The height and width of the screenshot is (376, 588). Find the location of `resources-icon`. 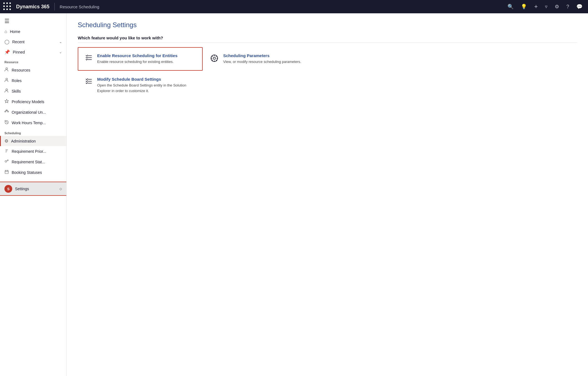

resources-icon is located at coordinates (7, 70).